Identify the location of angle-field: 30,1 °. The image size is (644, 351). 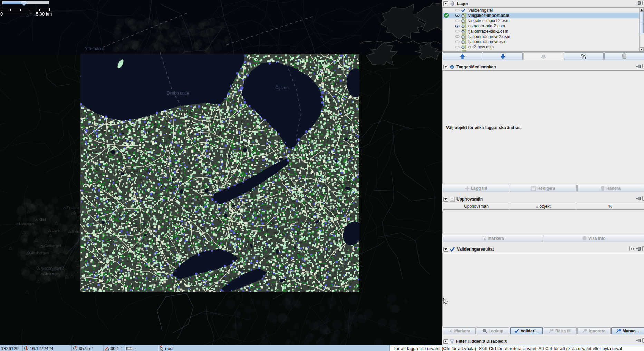
(115, 348).